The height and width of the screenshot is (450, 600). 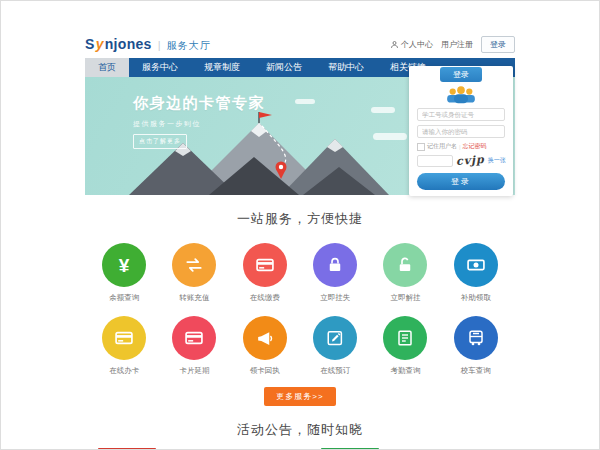 What do you see at coordinates (457, 44) in the screenshot?
I see `register-label: 用户注册` at bounding box center [457, 44].